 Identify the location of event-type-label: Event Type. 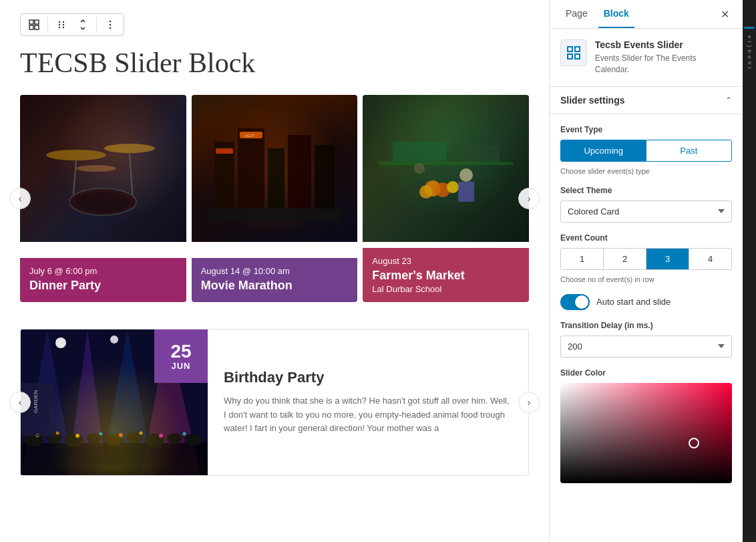
(646, 130).